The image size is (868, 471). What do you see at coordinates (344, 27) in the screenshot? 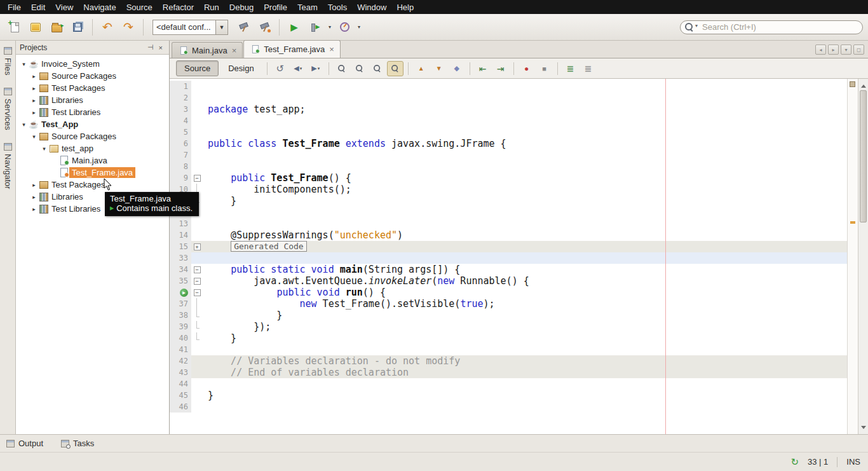
I see `profile-project-button` at bounding box center [344, 27].